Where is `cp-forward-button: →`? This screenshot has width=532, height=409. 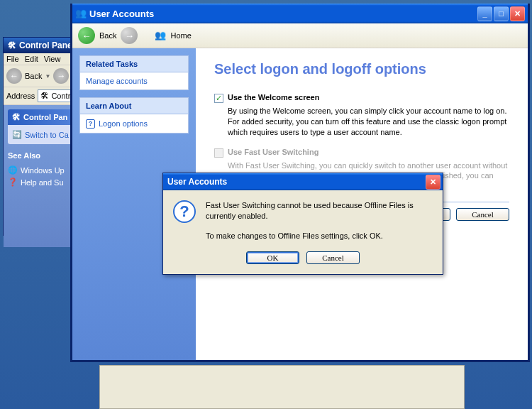 cp-forward-button: → is located at coordinates (61, 76).